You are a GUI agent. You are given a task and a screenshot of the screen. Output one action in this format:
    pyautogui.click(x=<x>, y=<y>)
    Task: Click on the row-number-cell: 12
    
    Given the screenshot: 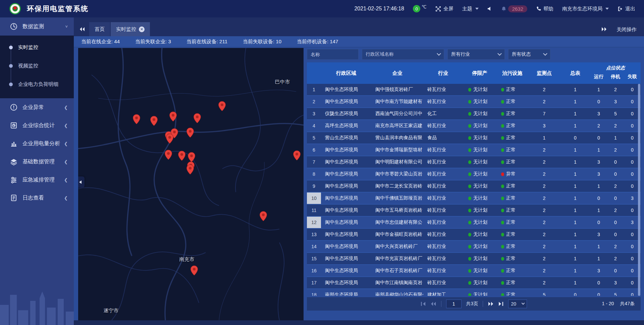 What is the action you would take?
    pyautogui.click(x=314, y=222)
    